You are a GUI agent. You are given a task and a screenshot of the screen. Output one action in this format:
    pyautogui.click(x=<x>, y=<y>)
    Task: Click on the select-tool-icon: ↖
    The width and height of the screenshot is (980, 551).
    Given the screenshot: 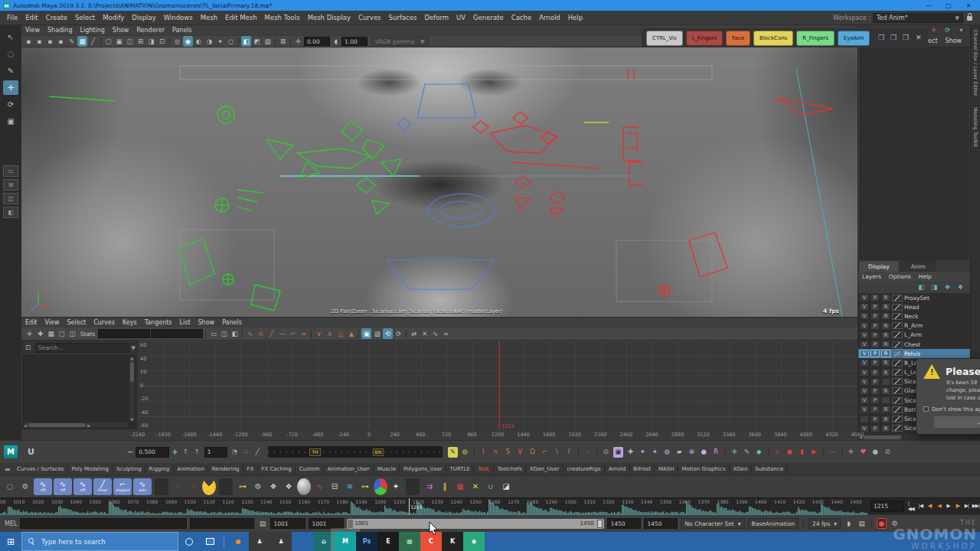 What is the action you would take?
    pyautogui.click(x=11, y=37)
    